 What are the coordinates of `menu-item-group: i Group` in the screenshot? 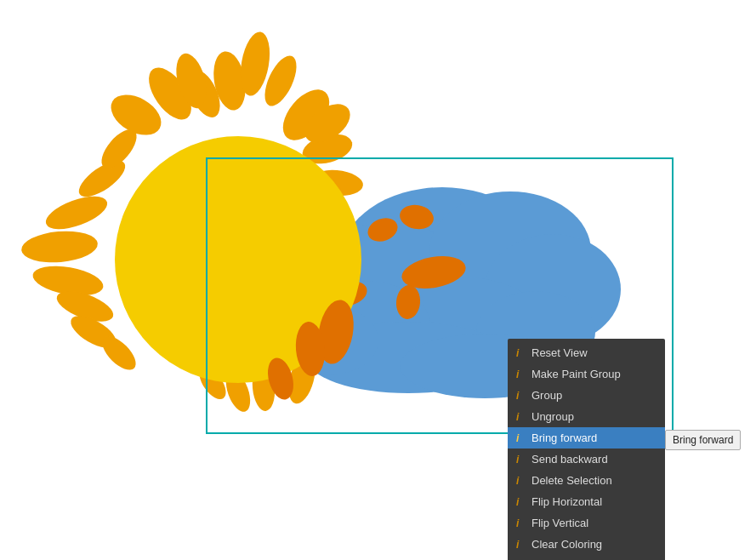 It's located at (587, 395).